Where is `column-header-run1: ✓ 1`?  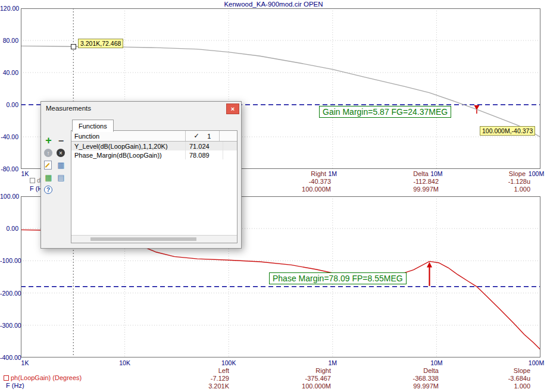 column-header-run1: ✓ 1 is located at coordinates (202, 136).